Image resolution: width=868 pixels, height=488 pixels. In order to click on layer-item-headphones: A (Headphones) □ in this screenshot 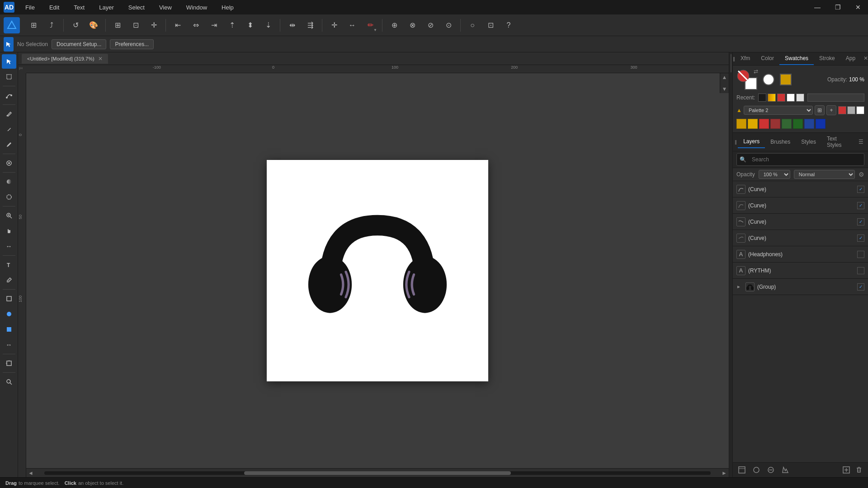, I will do `click(800, 254)`.